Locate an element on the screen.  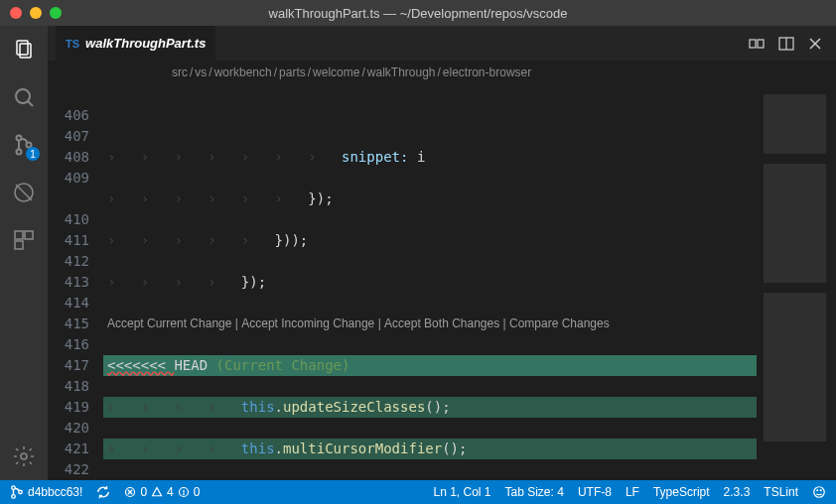
ts-version: 2.3.3 is located at coordinates (737, 492).